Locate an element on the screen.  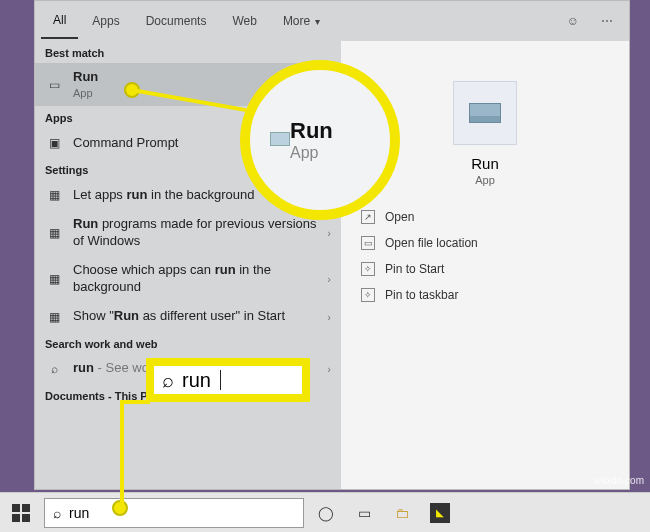
section-work-web: Search work and web is located at coordinates (188, 343).